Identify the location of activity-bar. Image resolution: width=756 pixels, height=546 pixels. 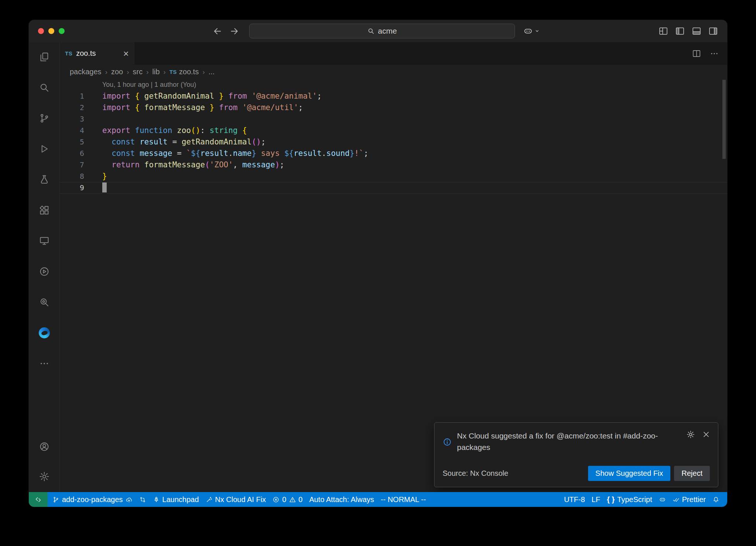
(44, 267).